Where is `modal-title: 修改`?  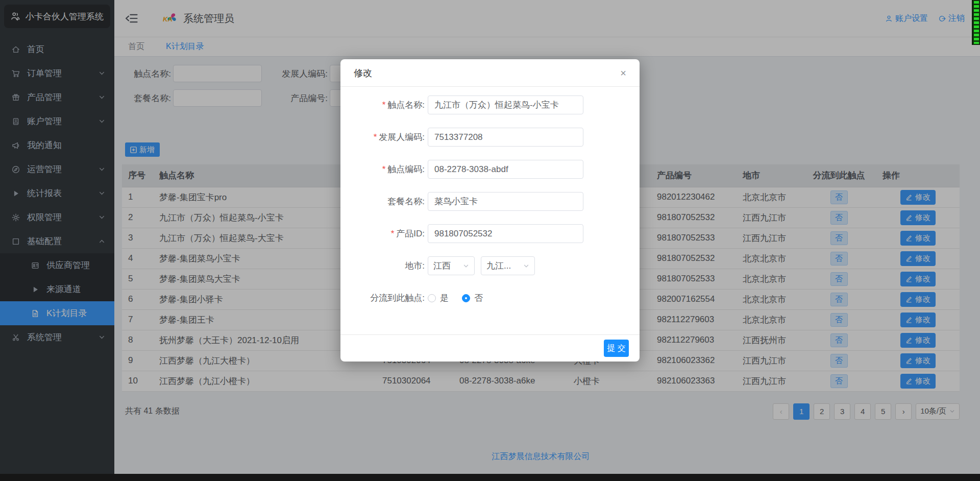
modal-title: 修改 is located at coordinates (363, 73).